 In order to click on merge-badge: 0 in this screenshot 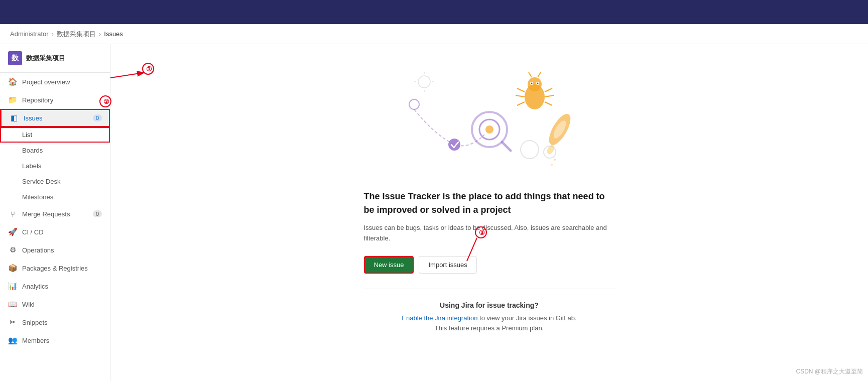, I will do `click(97, 214)`.